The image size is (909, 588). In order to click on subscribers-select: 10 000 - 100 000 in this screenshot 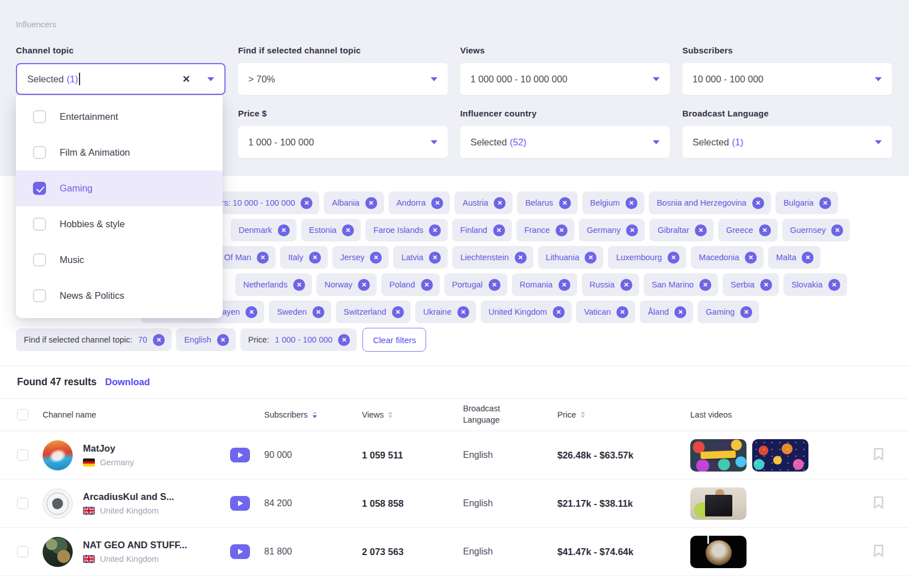, I will do `click(787, 79)`.